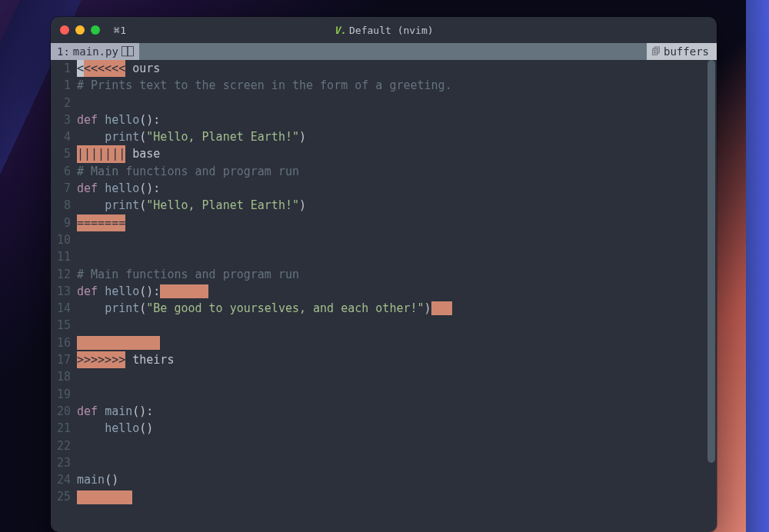  I want to click on code-line: =======, so click(397, 223).